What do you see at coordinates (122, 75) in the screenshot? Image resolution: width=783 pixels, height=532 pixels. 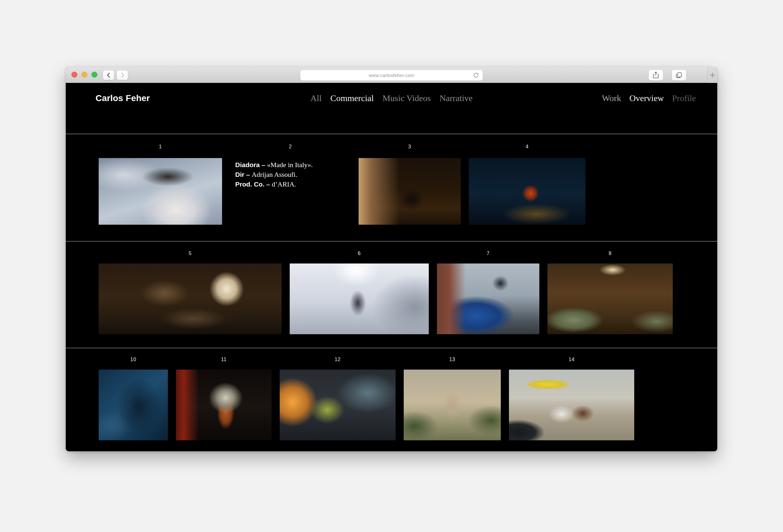 I see `forward-button` at bounding box center [122, 75].